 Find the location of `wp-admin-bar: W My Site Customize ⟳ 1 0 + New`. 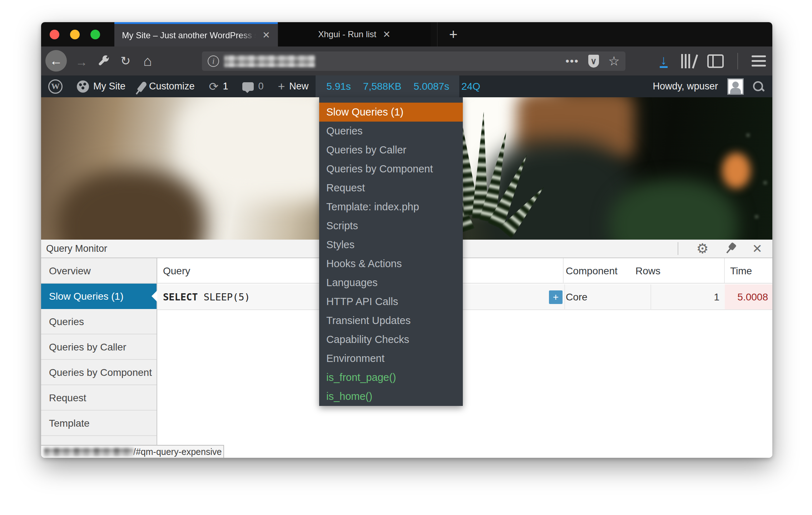

wp-admin-bar: W My Site Customize ⟳ 1 0 + New is located at coordinates (407, 87).